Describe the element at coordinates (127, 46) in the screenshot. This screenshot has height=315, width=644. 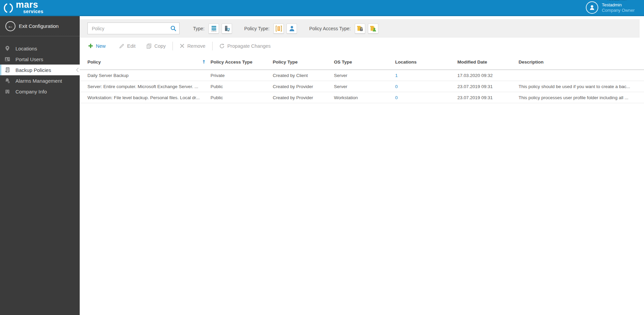
I see `edit-button: Edit` at that location.